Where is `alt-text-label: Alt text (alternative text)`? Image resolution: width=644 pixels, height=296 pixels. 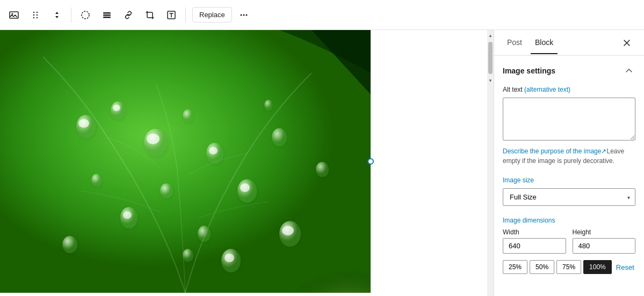 alt-text-label: Alt text (alternative text) is located at coordinates (569, 90).